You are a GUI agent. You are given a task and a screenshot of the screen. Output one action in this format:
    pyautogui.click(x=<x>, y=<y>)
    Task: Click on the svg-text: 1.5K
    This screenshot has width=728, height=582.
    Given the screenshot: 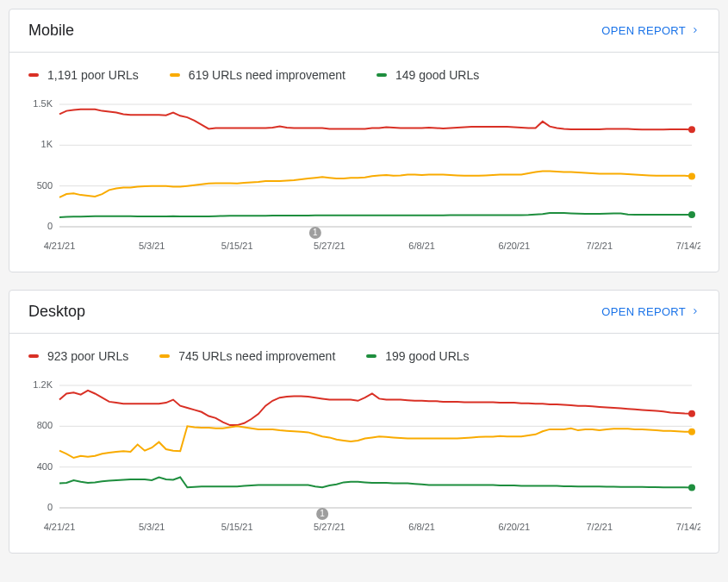 What is the action you would take?
    pyautogui.click(x=43, y=103)
    